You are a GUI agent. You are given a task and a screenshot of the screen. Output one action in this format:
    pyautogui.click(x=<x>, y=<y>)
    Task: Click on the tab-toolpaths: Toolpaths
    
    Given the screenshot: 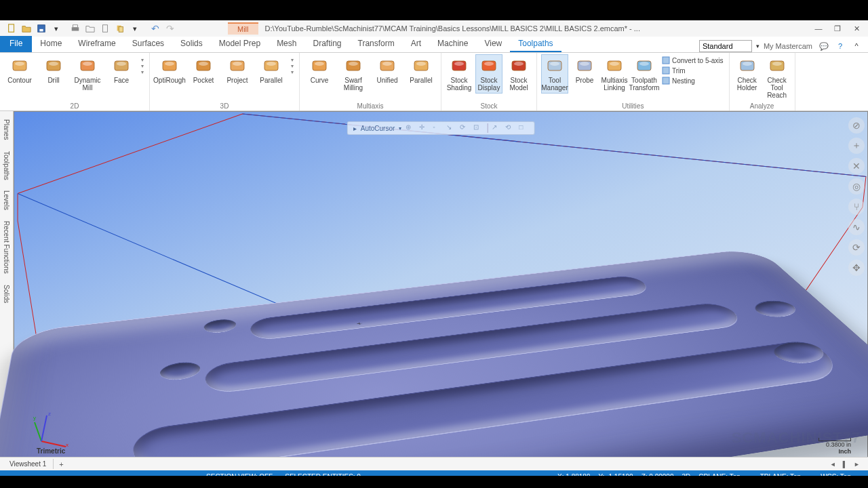 What is the action you would take?
    pyautogui.click(x=536, y=44)
    